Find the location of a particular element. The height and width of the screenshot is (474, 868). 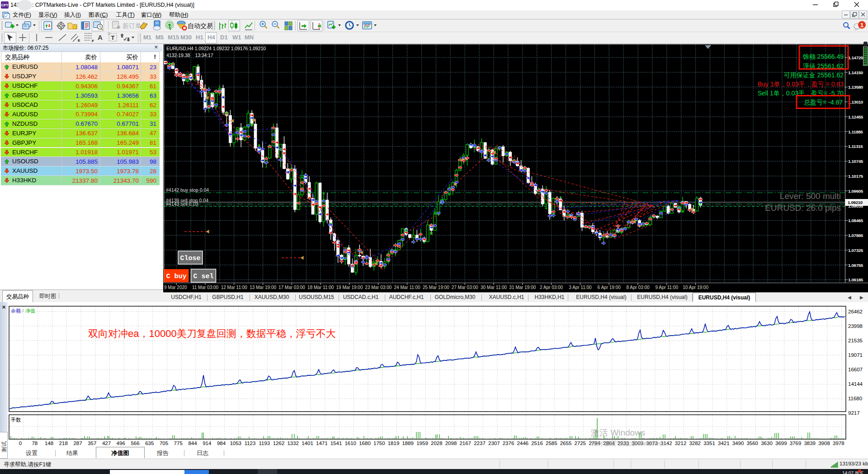

svg-text: 11 Mar 03:00 is located at coordinates (205, 288).